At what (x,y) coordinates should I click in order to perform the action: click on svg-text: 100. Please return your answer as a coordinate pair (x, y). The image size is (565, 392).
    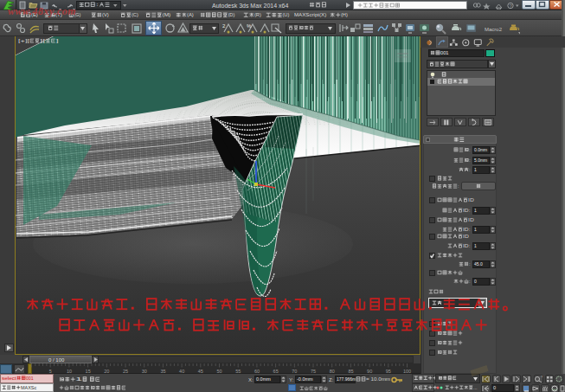
    Looking at the image, I should click on (407, 371).